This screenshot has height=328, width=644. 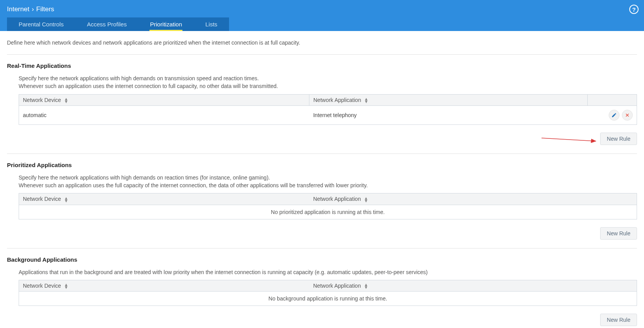 What do you see at coordinates (322, 66) in the screenshot?
I see `section-title: Real-Time Applications` at bounding box center [322, 66].